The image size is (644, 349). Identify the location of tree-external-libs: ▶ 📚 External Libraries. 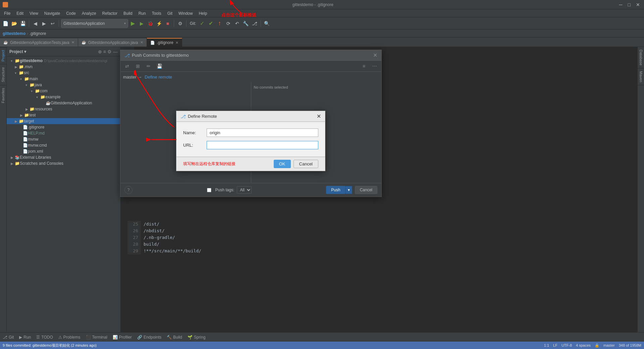
(64, 157).